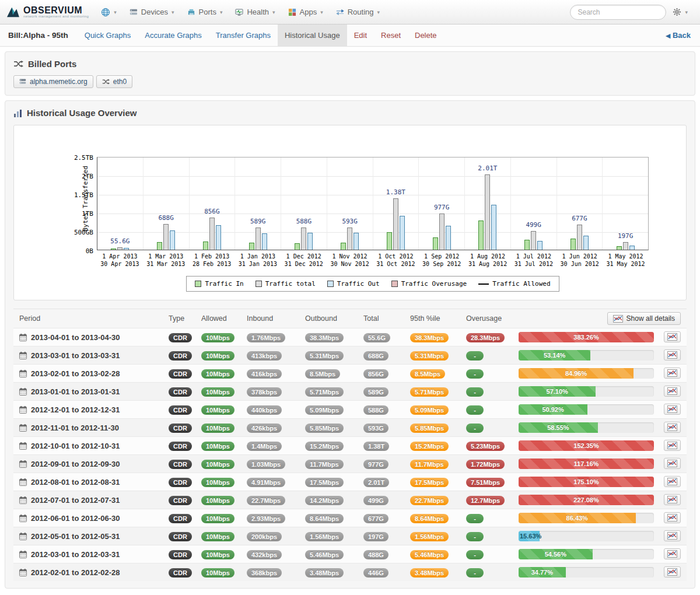  Describe the element at coordinates (576, 373) in the screenshot. I see `usage-percent-label: 84.96%` at that location.